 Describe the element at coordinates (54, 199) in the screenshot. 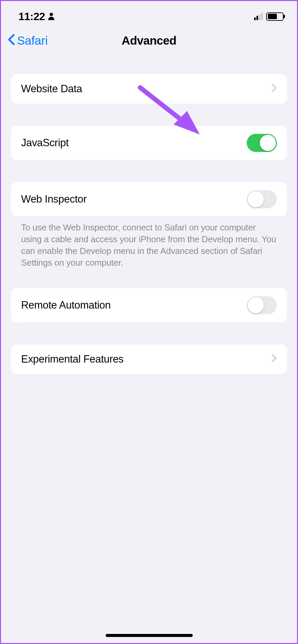

I see `row-label: Web Inspector` at that location.